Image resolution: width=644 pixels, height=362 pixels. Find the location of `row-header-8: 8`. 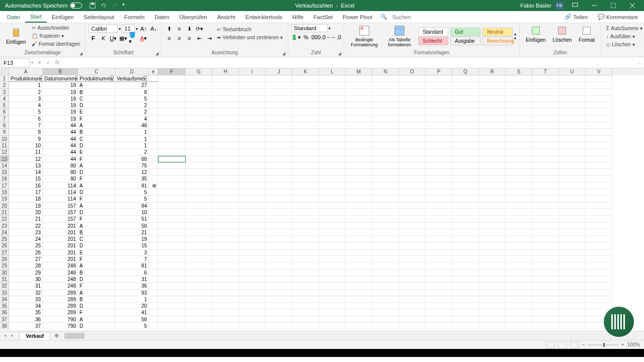

row-header-8: 8 is located at coordinates (5, 126).